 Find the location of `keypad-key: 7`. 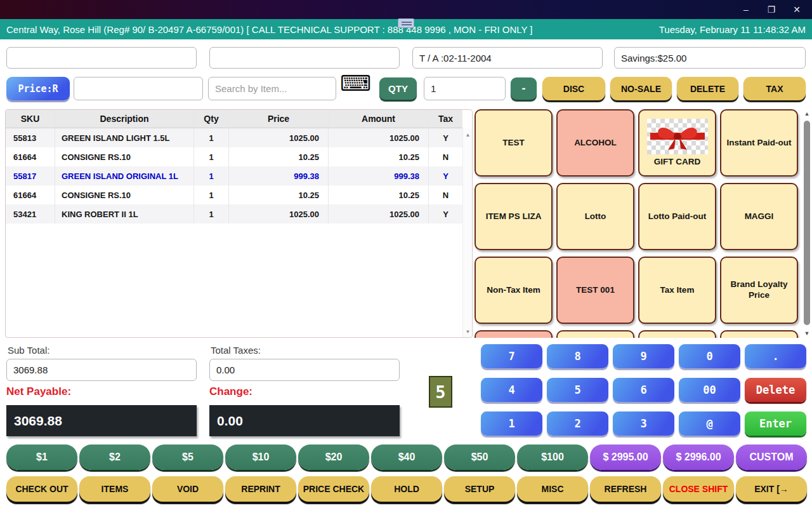

keypad-key: 7 is located at coordinates (511, 356).